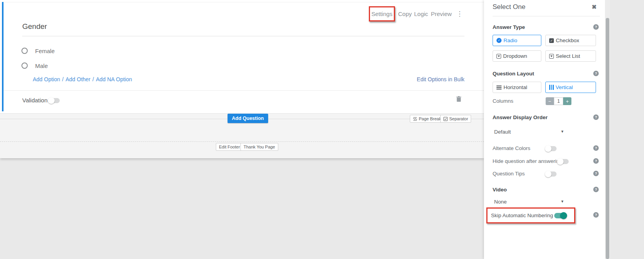 This screenshot has height=259, width=644. Describe the element at coordinates (35, 100) in the screenshot. I see `validation-label: Validation` at that location.